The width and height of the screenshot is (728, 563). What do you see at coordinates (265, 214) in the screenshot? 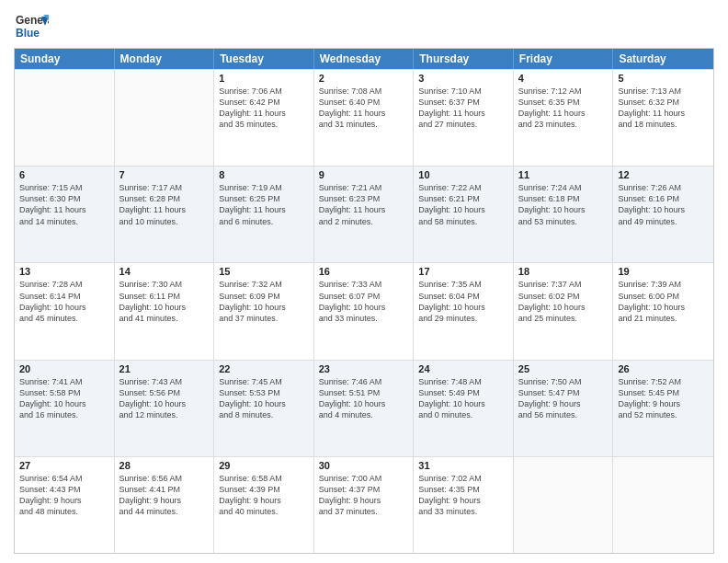
I see `day-cell-8: 8Sunrise: 7:19 AMSunset: 6:25 PMDaylight…` at bounding box center [265, 214].